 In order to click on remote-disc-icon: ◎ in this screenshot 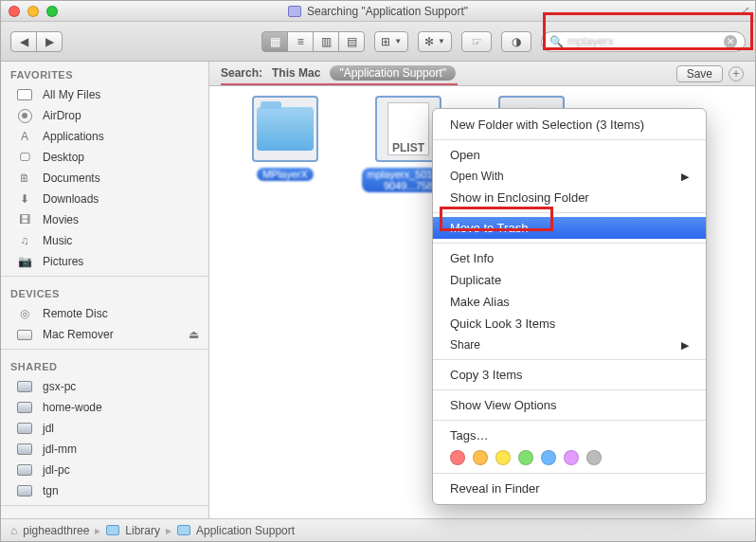, I will do `click(25, 314)`.